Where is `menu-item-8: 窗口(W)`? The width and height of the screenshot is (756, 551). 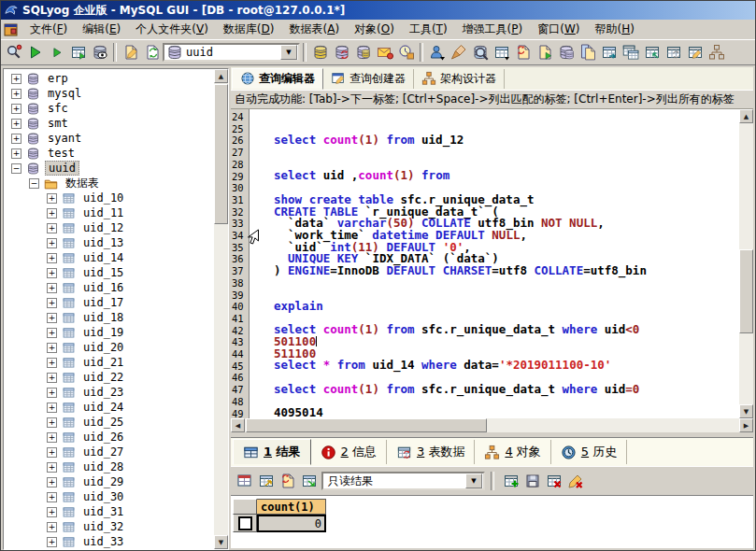
menu-item-8: 窗口(W) is located at coordinates (559, 30).